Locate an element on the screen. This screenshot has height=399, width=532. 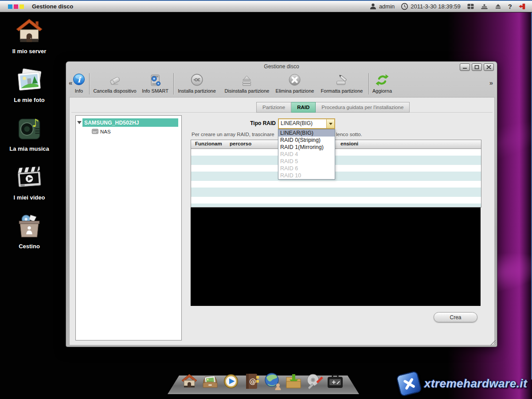
trash-icon is located at coordinates (29, 227).